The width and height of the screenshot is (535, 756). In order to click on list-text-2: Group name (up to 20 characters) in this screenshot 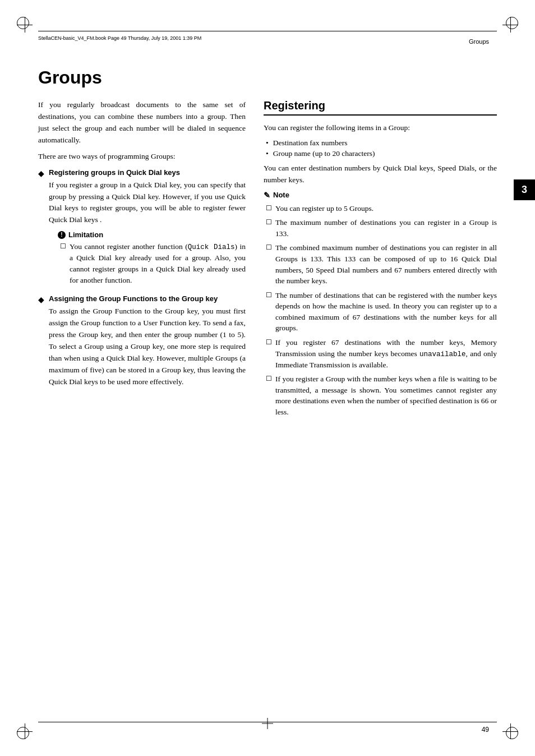, I will do `click(324, 154)`.